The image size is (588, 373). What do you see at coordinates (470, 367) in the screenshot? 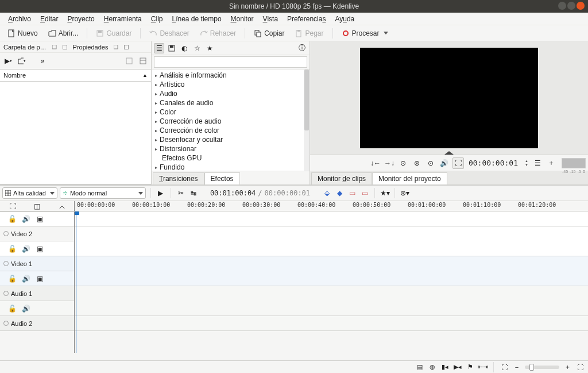
I see `flag-icon: ⚑` at bounding box center [470, 367].